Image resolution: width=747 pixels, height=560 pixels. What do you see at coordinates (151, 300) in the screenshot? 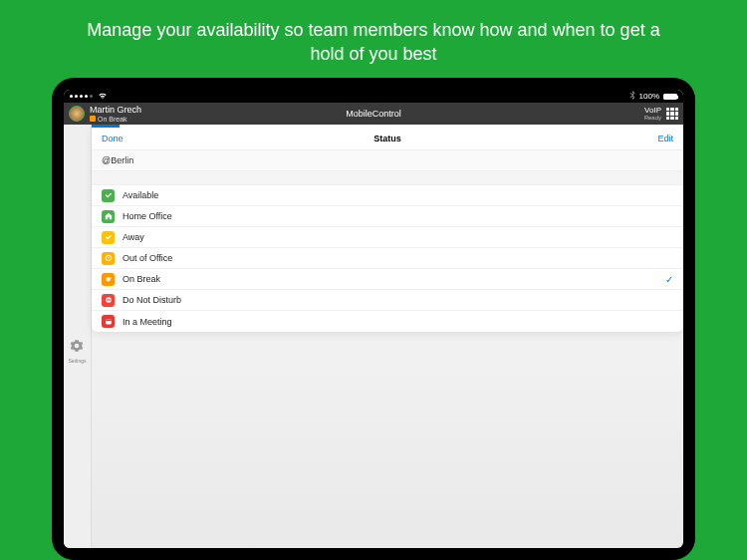
I see `status-label: Do Not Disturb` at bounding box center [151, 300].